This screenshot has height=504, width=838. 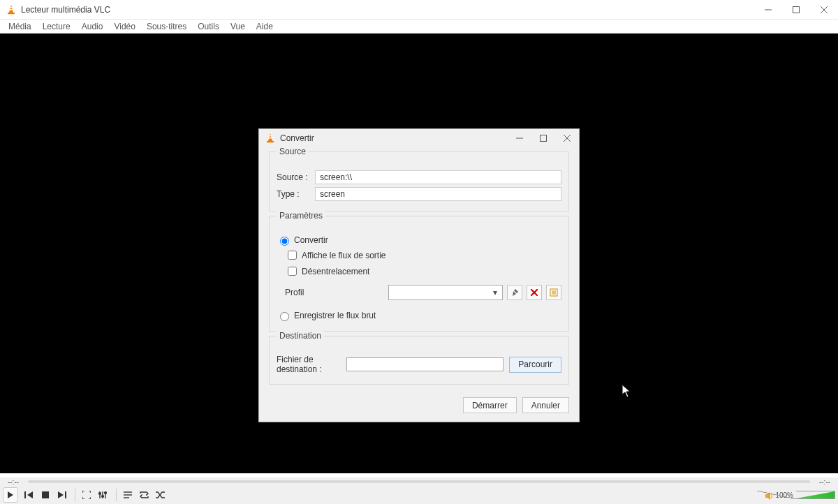 I want to click on radio-raw: Enregistrer le flux brut, so click(x=419, y=316).